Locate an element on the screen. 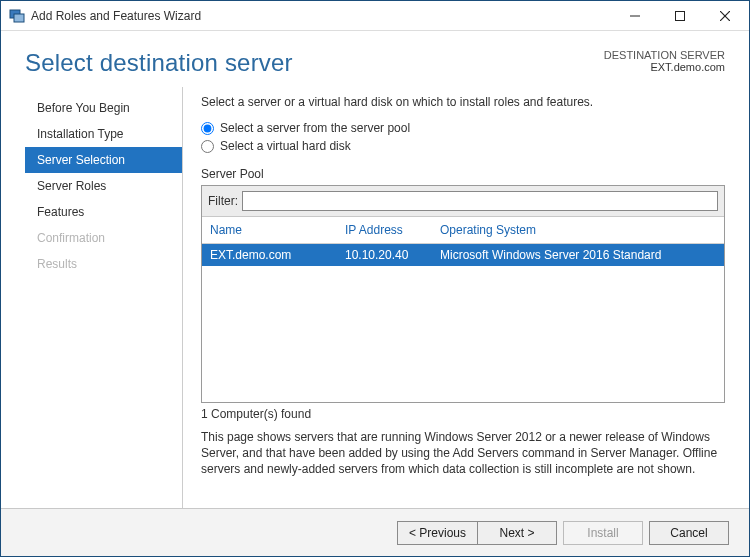 The width and height of the screenshot is (750, 557). step-label: Installation Type is located at coordinates (80, 134).